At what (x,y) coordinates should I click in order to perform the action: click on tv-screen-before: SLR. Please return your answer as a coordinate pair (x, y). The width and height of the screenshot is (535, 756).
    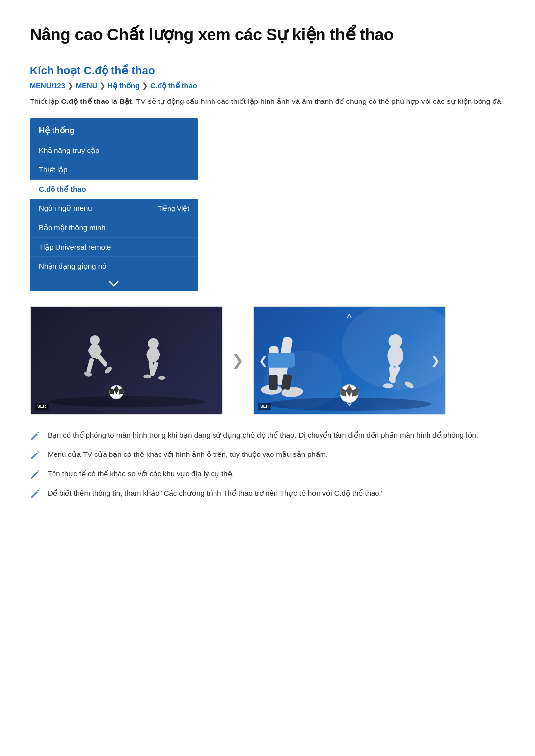
    Looking at the image, I should click on (126, 360).